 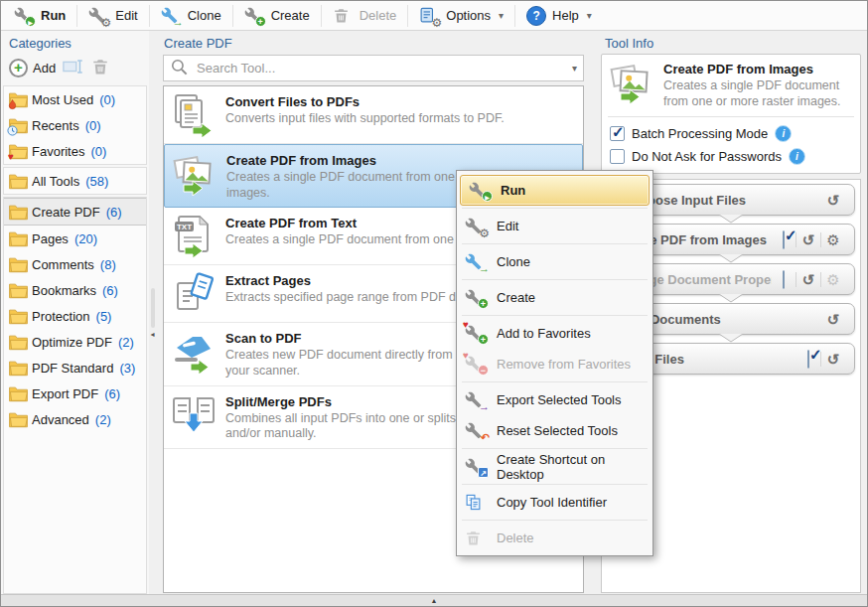 I want to click on sidebar-item-pdf-standard: PDF Standard (3), so click(x=75, y=368).